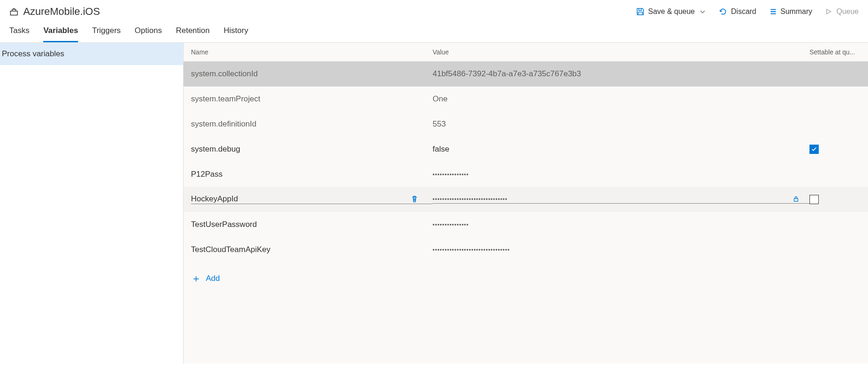  I want to click on undo-icon, so click(723, 12).